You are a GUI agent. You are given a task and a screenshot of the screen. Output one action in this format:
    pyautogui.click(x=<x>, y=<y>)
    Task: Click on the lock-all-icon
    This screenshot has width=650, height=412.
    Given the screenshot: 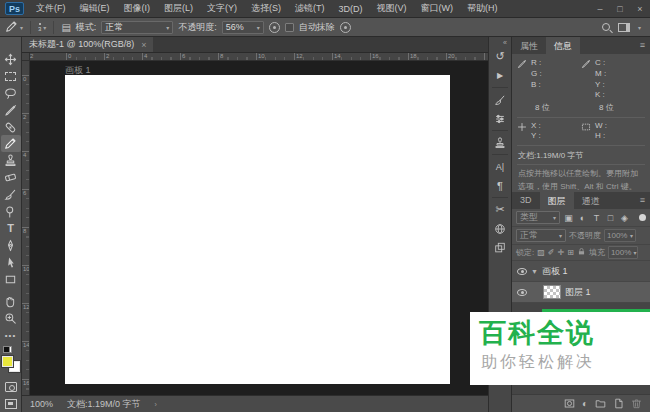 What is the action you would take?
    pyautogui.click(x=582, y=252)
    